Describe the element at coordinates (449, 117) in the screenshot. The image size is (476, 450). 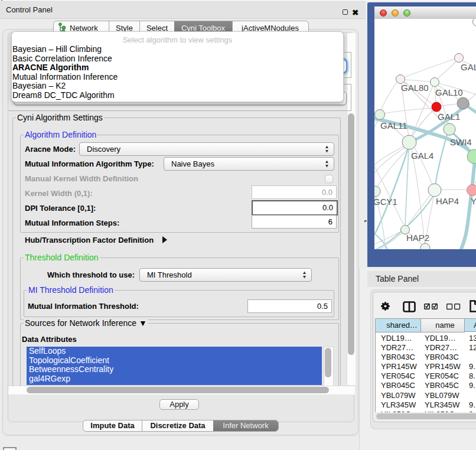
I see `svg-text: GAL1` at that location.